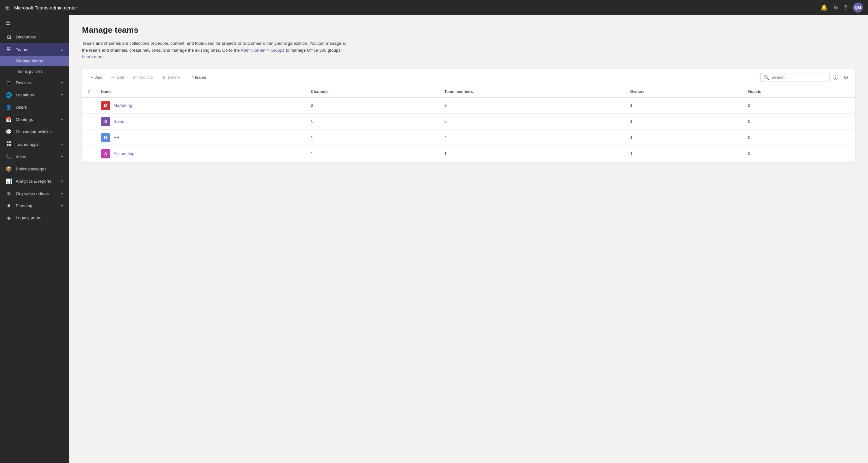 This screenshot has width=868, height=463. Describe the element at coordinates (373, 121) in the screenshot. I see `row-channels-cell: 1` at that location.